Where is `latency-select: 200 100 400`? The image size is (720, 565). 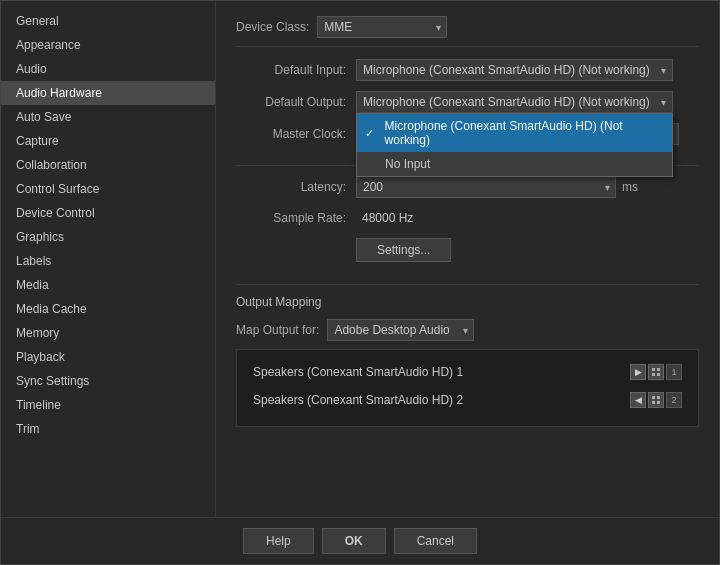 latency-select: 200 100 400 is located at coordinates (486, 187).